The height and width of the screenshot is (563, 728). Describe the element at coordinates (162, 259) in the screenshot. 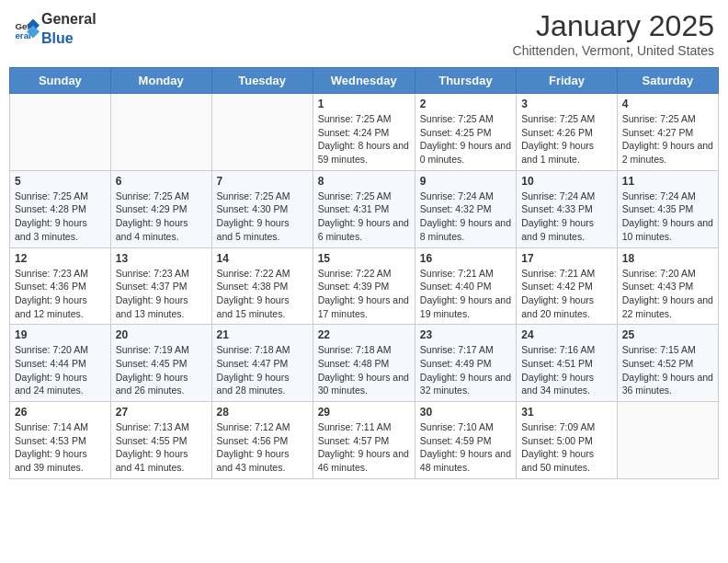

I see `day-number: 13` at that location.